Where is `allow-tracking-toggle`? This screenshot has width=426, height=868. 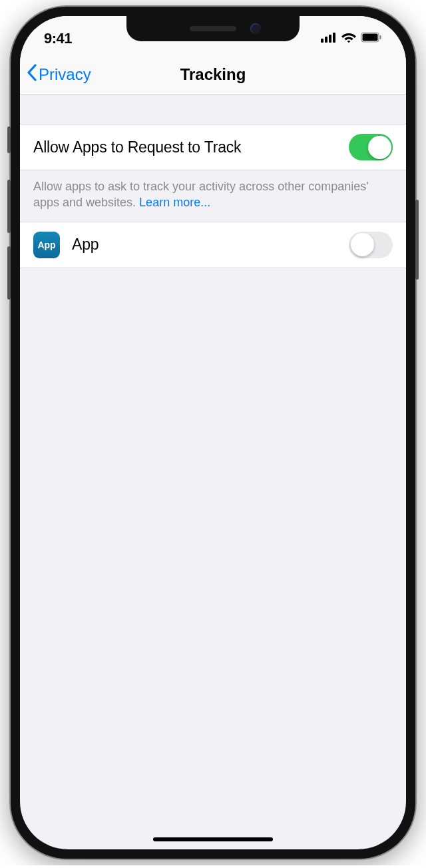
allow-tracking-toggle is located at coordinates (371, 147).